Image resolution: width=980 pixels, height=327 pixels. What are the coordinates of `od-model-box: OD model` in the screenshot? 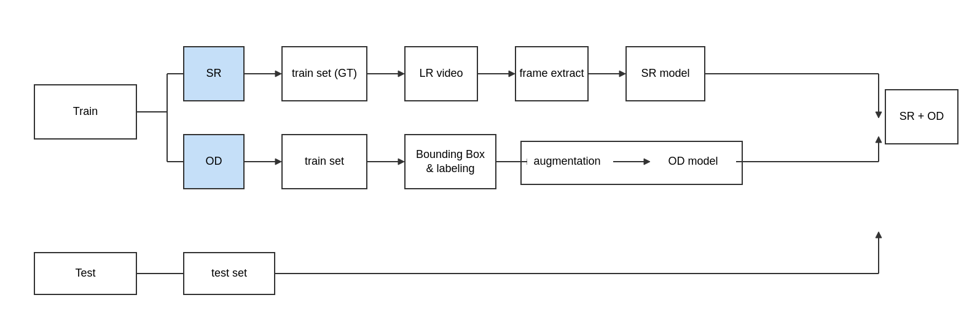 It's located at (693, 162).